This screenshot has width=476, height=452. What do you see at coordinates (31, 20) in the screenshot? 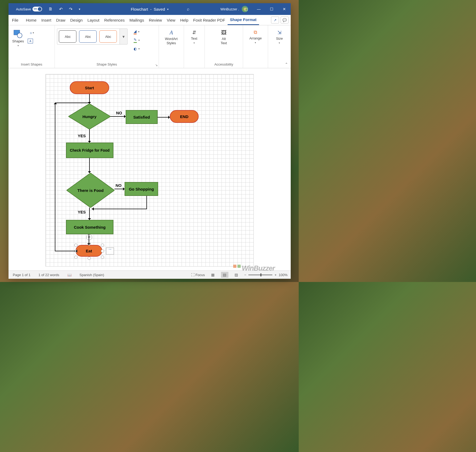
I see `tab-home: Home` at bounding box center [31, 20].